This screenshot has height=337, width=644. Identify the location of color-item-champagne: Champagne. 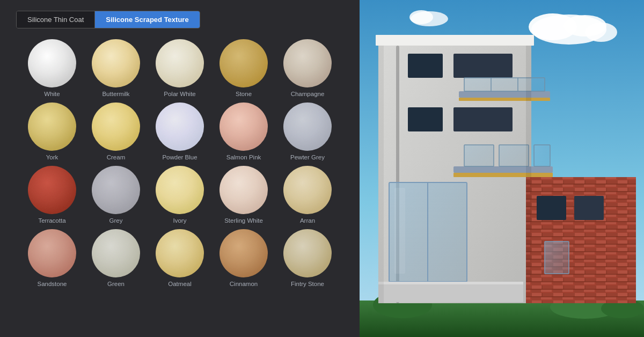
(308, 68).